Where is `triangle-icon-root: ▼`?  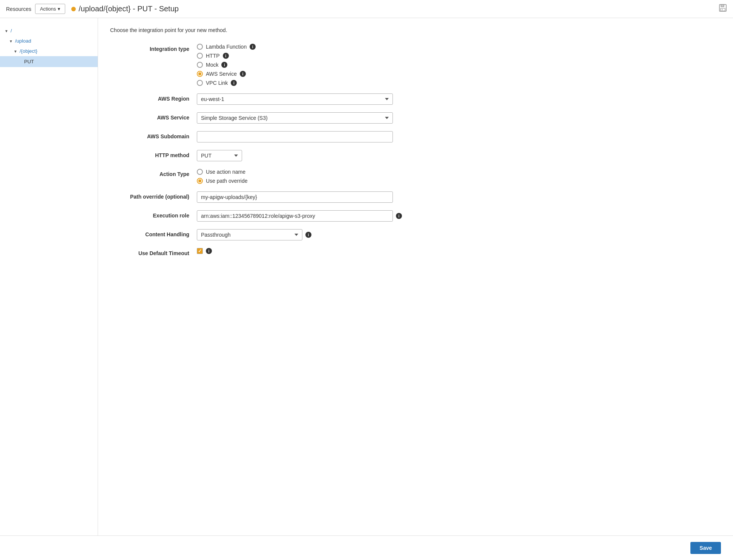
triangle-icon-root: ▼ is located at coordinates (6, 31).